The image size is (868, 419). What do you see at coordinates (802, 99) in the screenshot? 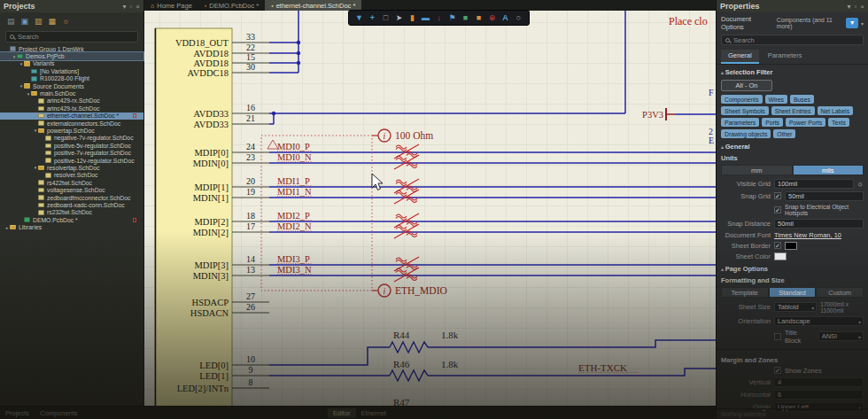
I see `chip-buses: Buses` at bounding box center [802, 99].